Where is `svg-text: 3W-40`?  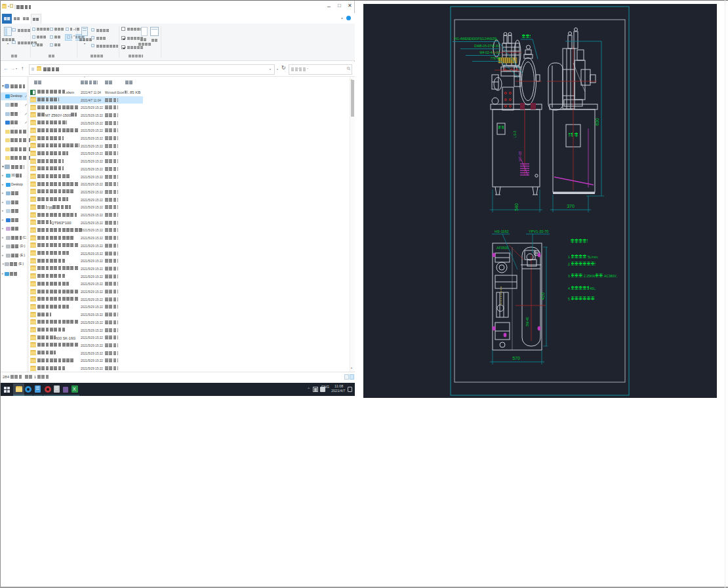 svg-text: 3W-40 is located at coordinates (527, 321).